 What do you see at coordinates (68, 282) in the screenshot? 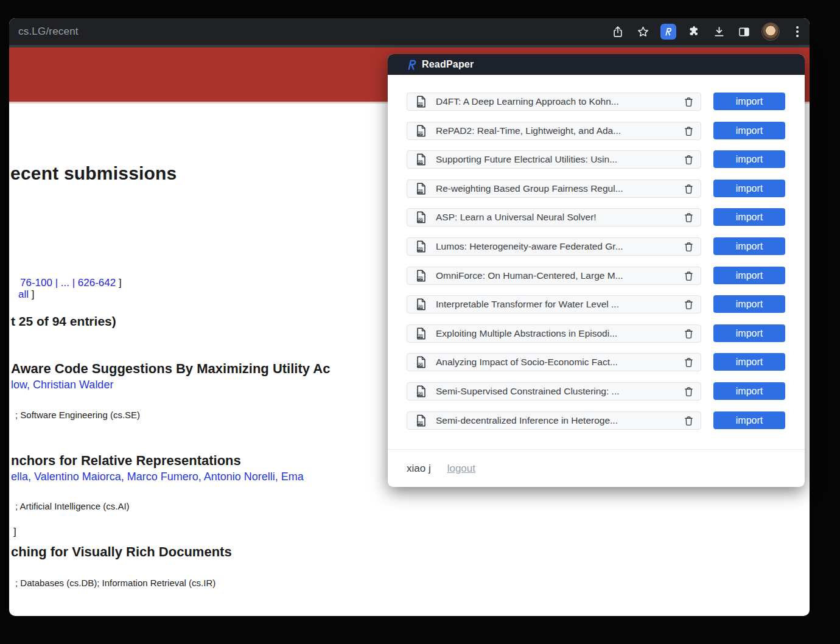
I see `pagination-links: 76-100 | ... | 626-642` at bounding box center [68, 282].